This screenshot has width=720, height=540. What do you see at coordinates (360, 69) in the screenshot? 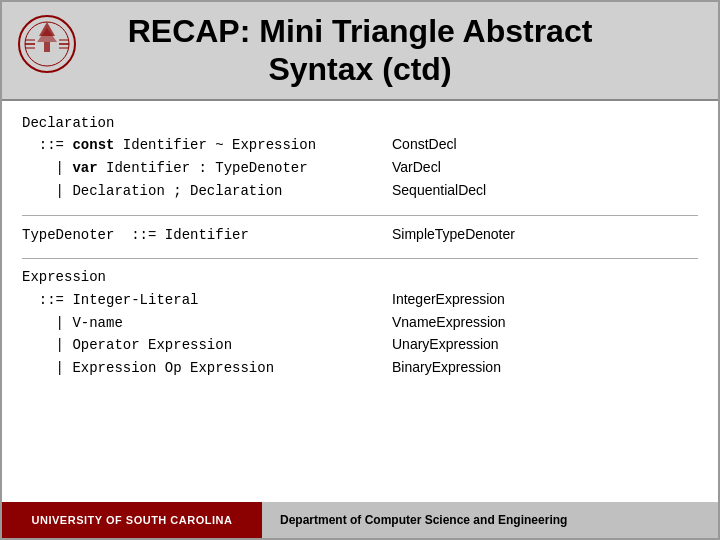
I see `title-line2: Syntax (ctd)` at bounding box center [360, 69].